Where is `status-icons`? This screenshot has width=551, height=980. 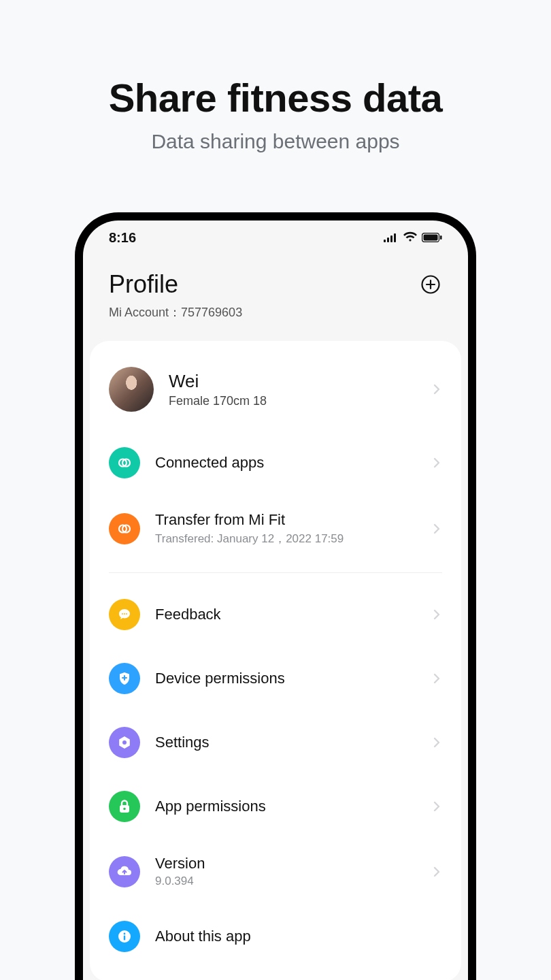
status-icons is located at coordinates (413, 238).